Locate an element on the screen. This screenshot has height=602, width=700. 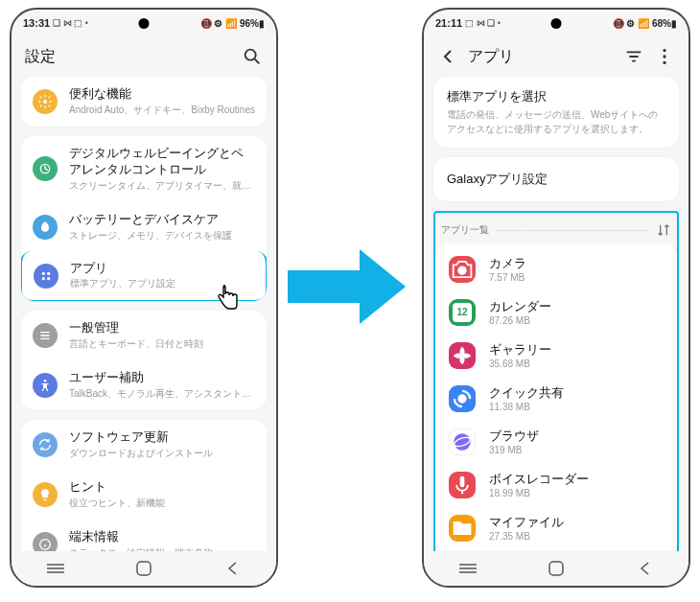
item-title: ソフトウェア更新 is located at coordinates (162, 437).